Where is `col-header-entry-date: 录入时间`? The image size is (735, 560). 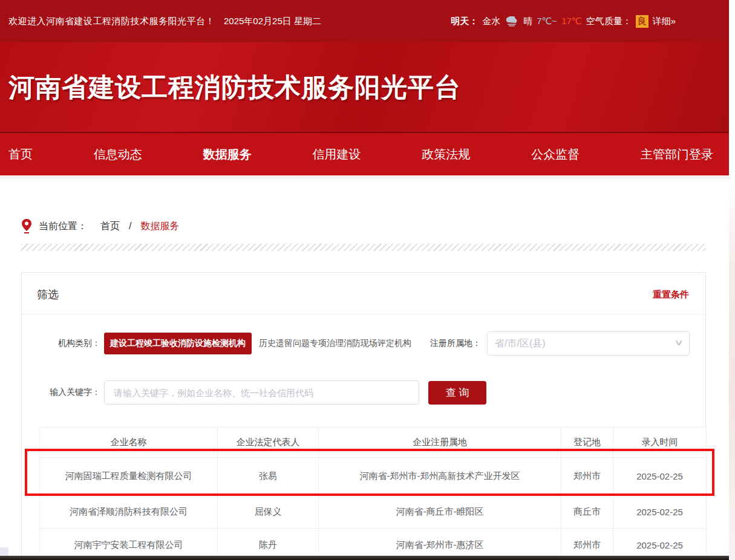 col-header-entry-date: 录入时间 is located at coordinates (660, 443).